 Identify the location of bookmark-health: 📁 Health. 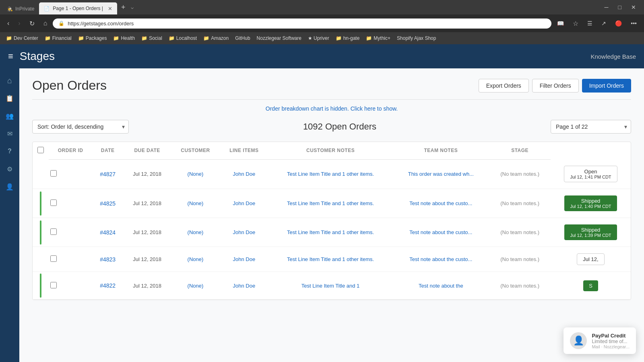
(124, 38).